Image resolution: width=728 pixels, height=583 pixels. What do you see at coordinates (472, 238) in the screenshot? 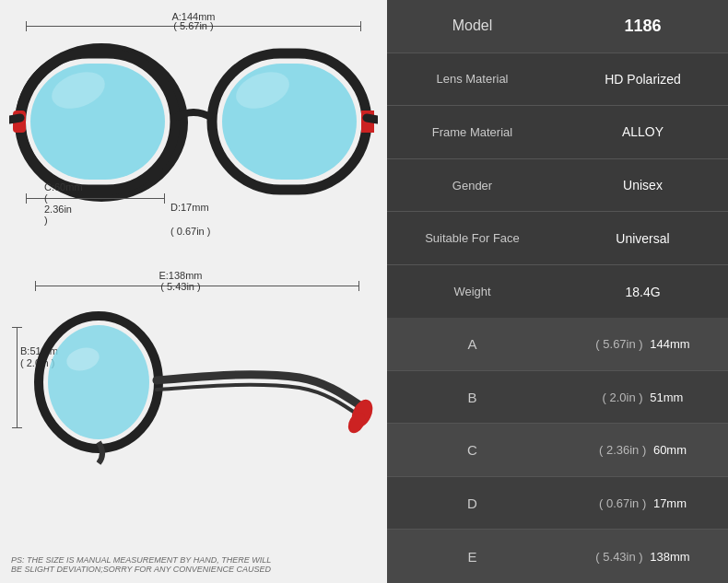
I see `spec-label: Suitable For Face` at bounding box center [472, 238].